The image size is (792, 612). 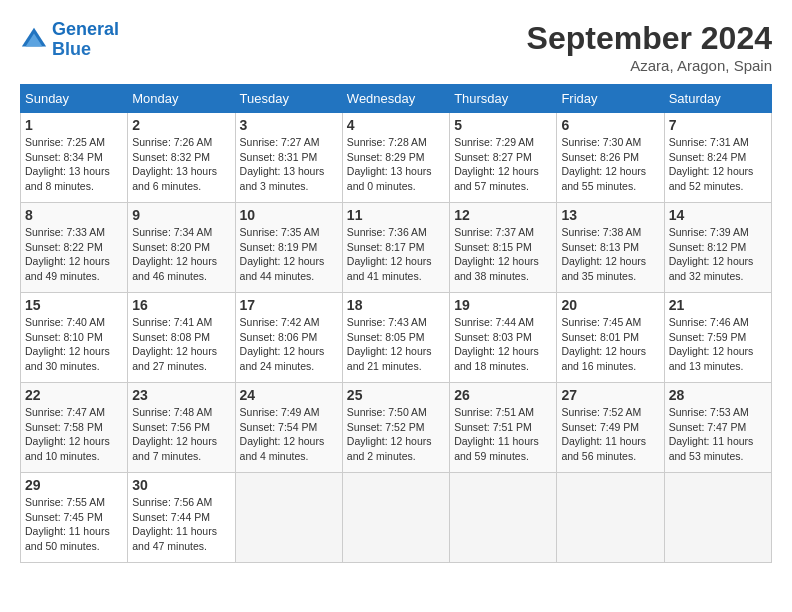 I want to click on day-number: 9, so click(x=181, y=215).